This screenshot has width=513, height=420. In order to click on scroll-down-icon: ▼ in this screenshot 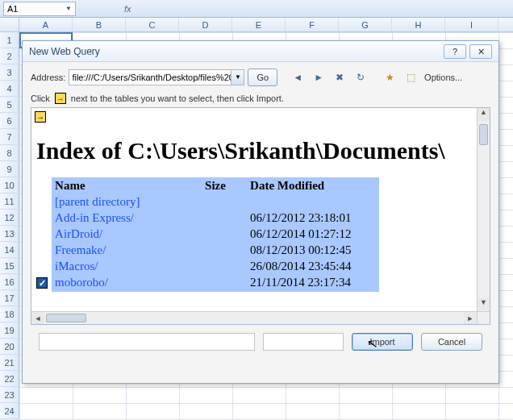, I will do `click(484, 305)`.